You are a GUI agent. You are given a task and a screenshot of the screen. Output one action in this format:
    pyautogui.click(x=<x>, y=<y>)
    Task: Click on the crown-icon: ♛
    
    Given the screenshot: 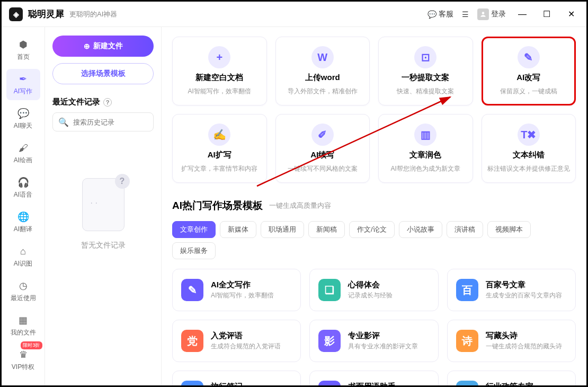 What is the action you would take?
    pyautogui.click(x=23, y=355)
    